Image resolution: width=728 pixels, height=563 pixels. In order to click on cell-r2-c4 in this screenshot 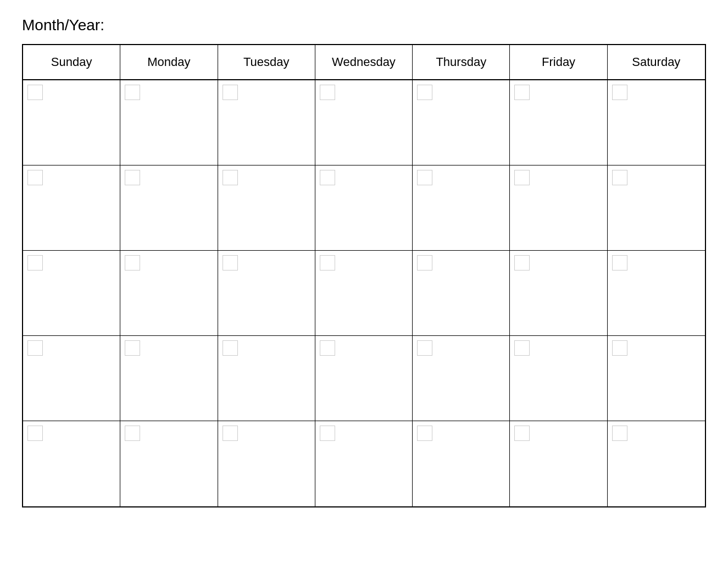, I will do `click(364, 208)`.